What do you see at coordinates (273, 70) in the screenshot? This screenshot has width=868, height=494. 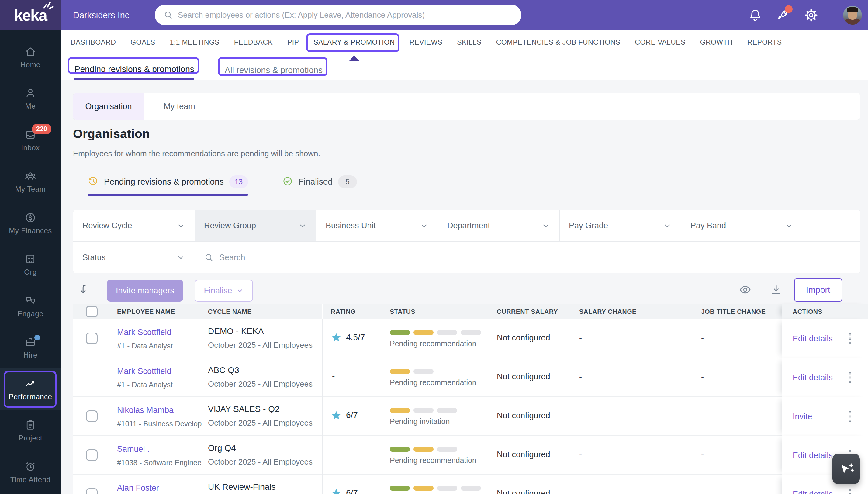 I see `subtab-all-revisions-promotions: All revisions & promotions` at bounding box center [273, 70].